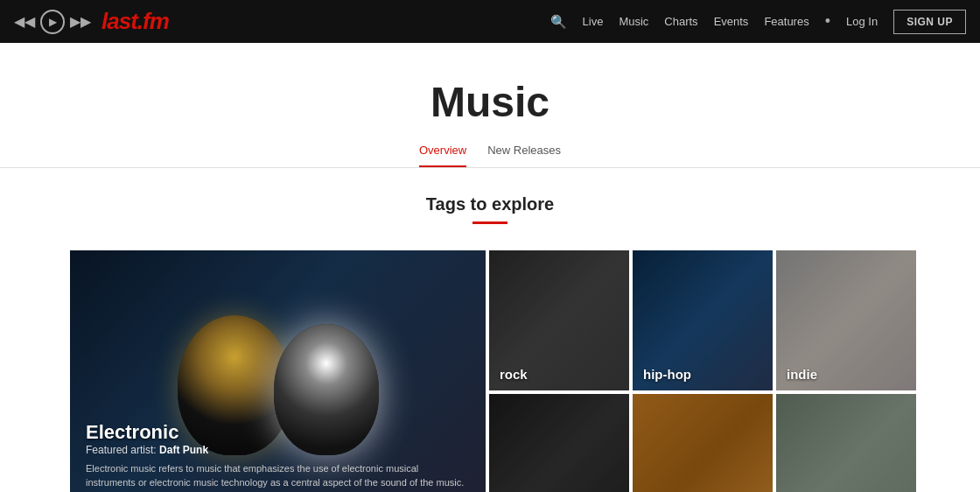  I want to click on featured-content: Electronic Featured artist: Daft Punk El…, so click(278, 449).